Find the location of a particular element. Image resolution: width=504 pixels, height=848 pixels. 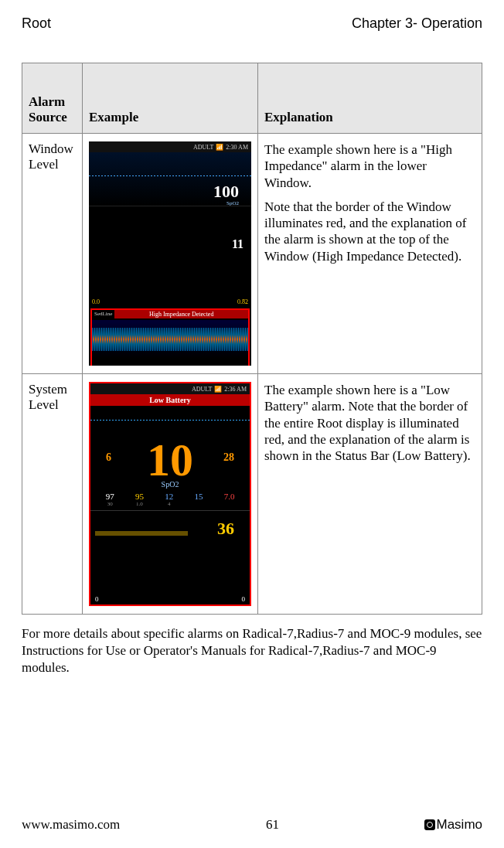

footnote: For more details about specific alarms o… is located at coordinates (252, 651).